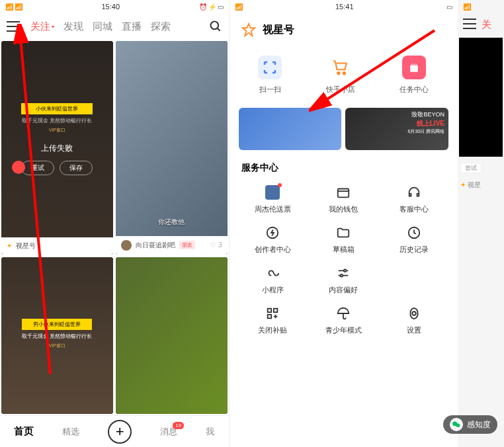 The image size is (504, 447). Describe the element at coordinates (71, 432) in the screenshot. I see `nav-featured: 精选` at that location.